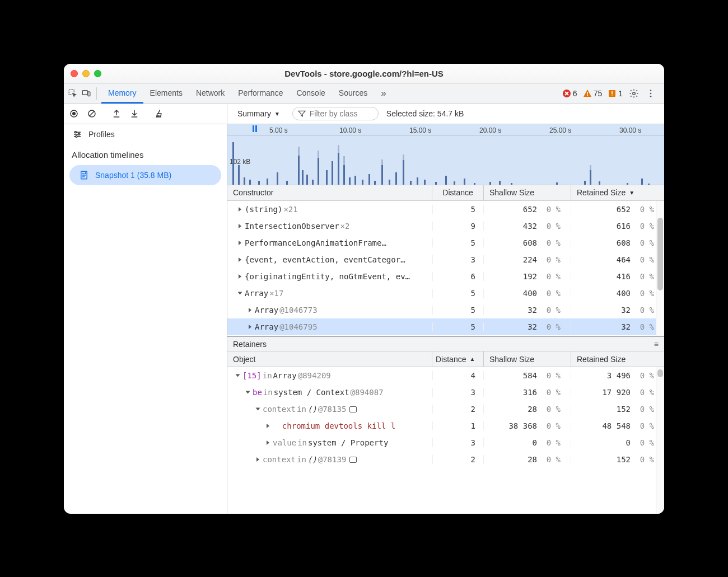 Image resolution: width=728 pixels, height=577 pixels. I want to click on table-row: {event, eventAction, eventCategor…32240 …, so click(446, 260).